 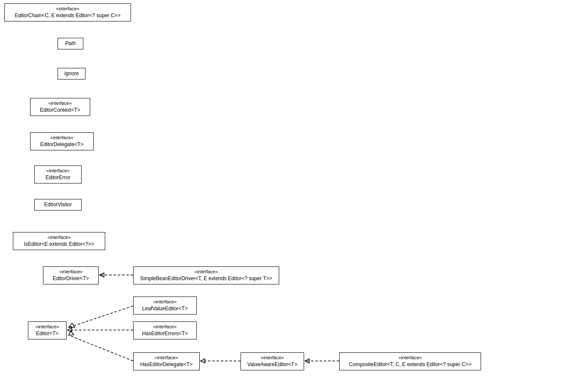 I want to click on name-editor-error: EditorError, so click(x=58, y=178).